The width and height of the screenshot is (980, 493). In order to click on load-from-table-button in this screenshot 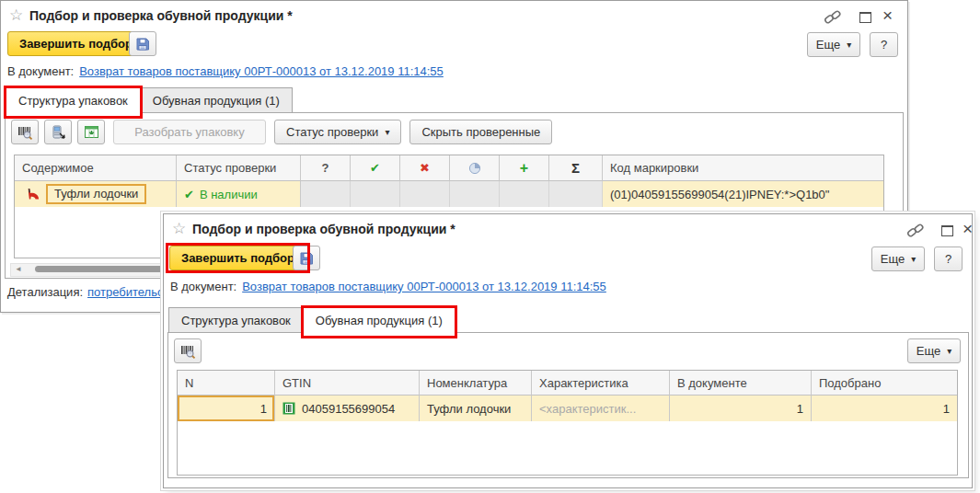, I will do `click(91, 132)`.